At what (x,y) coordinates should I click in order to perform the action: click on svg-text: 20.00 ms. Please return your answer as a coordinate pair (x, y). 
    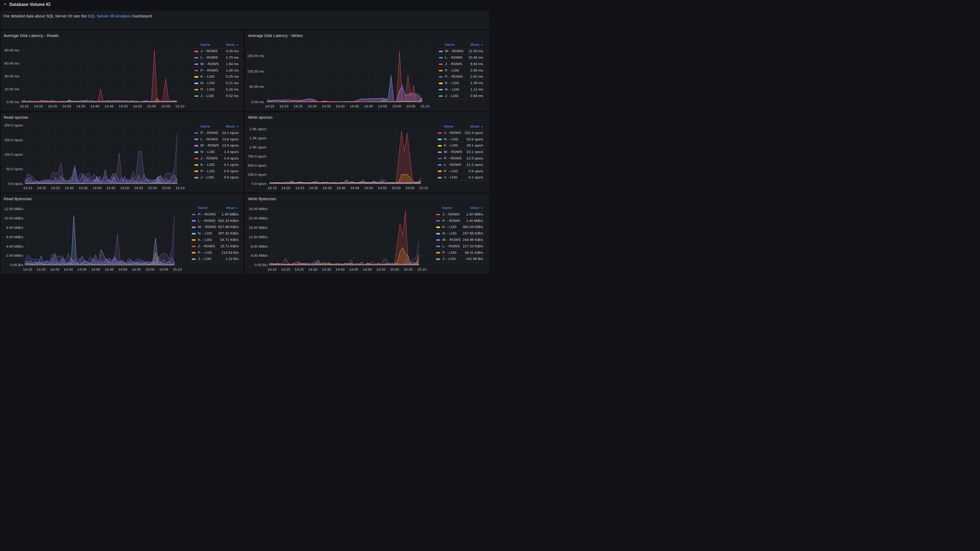
    Looking at the image, I should click on (12, 89).